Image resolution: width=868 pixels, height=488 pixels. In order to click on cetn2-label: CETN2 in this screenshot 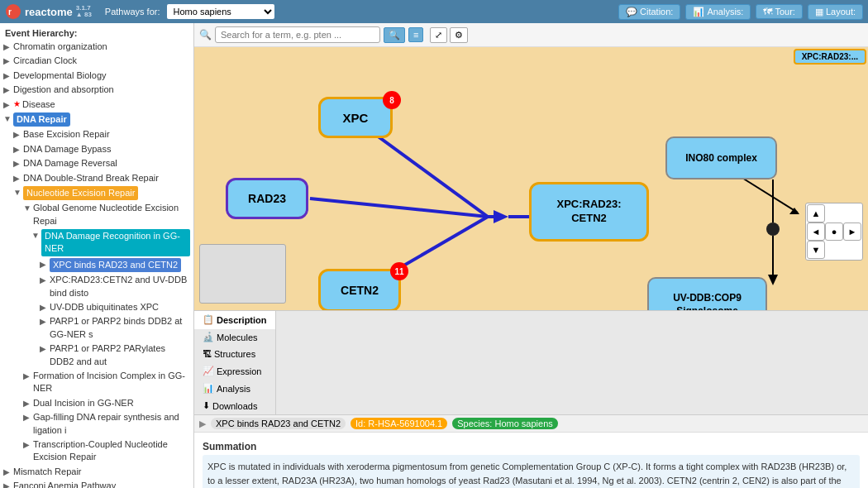, I will do `click(360, 290)`.